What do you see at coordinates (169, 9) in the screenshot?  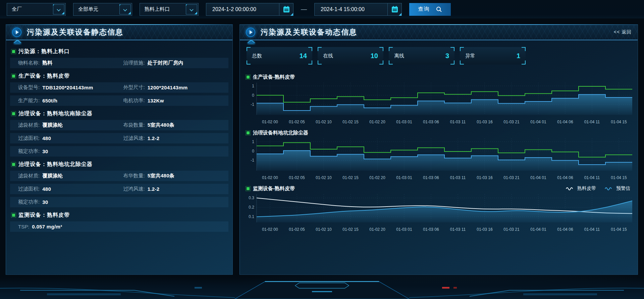 I see `source-select: 熟料上料口` at bounding box center [169, 9].